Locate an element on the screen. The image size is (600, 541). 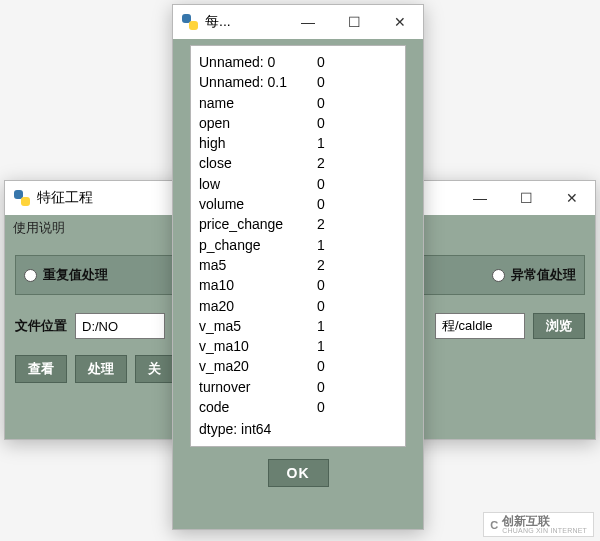
series-row: low0 is located at coordinates (298, 184).